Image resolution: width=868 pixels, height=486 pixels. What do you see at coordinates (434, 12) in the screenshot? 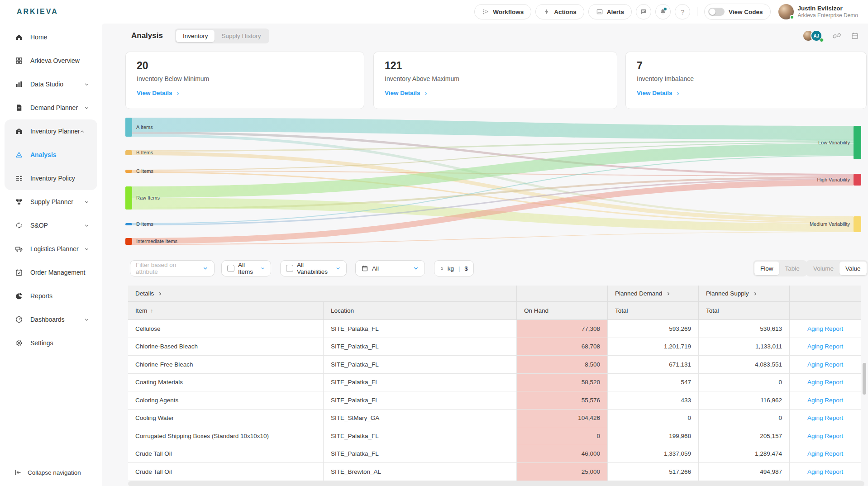
I see `app-header: ARKIEVA Workflows Actions Alerts ? View …` at bounding box center [434, 12].